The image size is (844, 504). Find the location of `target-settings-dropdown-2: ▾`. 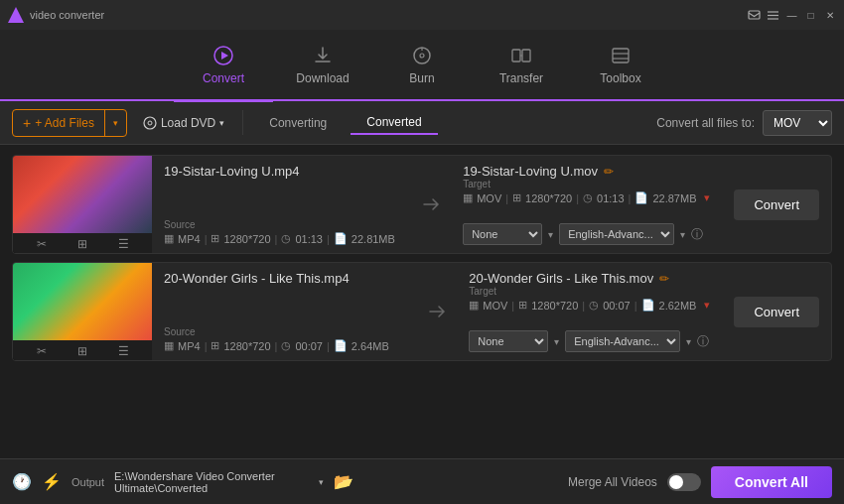

target-settings-dropdown-2: ▾ is located at coordinates (707, 306).